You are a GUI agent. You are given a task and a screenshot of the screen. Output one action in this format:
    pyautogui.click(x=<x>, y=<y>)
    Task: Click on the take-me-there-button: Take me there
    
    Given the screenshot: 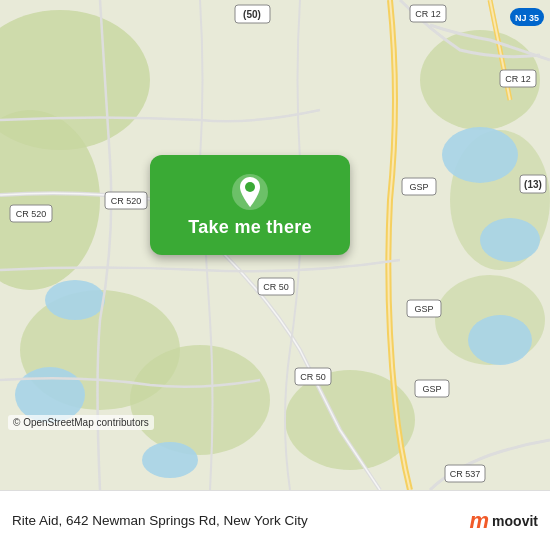 What is the action you would take?
    pyautogui.click(x=250, y=205)
    